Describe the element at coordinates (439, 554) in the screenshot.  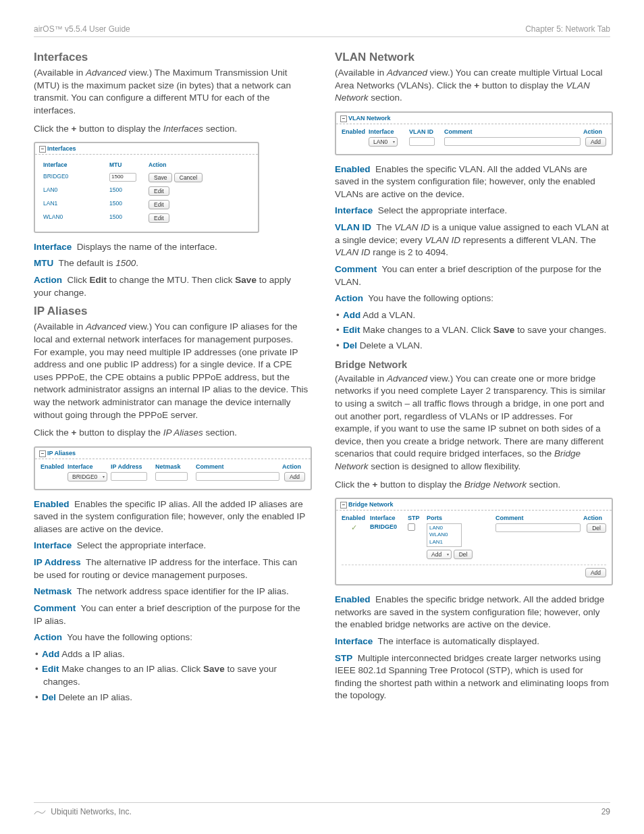
I see `port-select: Add` at that location.